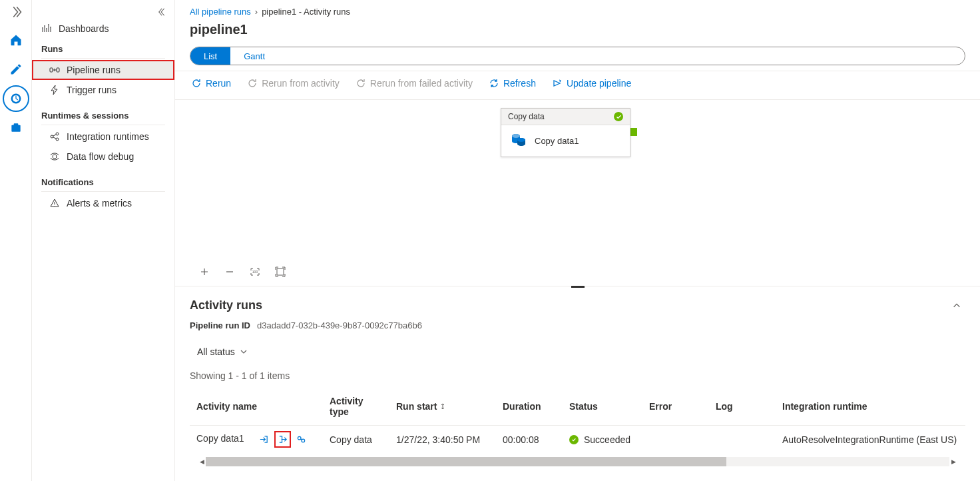 Image resolution: width=980 pixels, height=481 pixels. I want to click on col-log: Log, so click(742, 408).